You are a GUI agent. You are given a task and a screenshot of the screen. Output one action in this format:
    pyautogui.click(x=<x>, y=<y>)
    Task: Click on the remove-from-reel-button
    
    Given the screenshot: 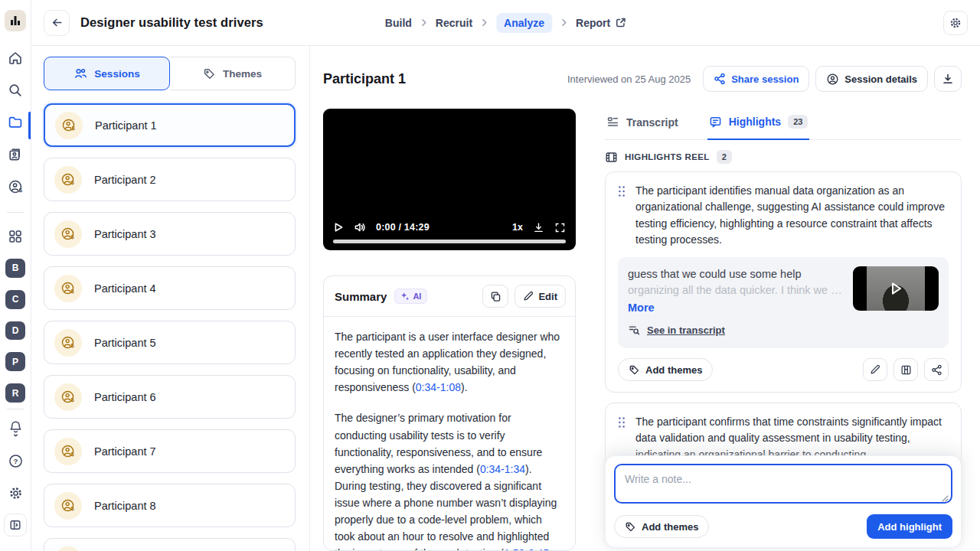 What is the action you would take?
    pyautogui.click(x=906, y=370)
    